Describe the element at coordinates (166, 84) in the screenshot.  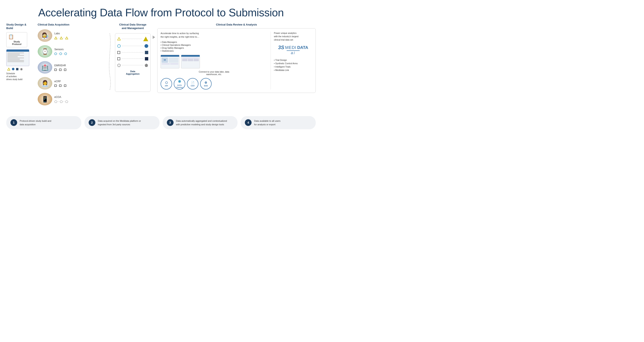
I see `api-circle: ⬡ API` at that location.